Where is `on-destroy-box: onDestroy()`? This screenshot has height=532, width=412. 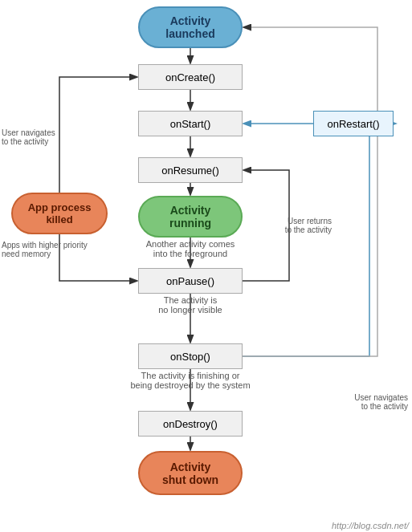 on-destroy-box: onDestroy() is located at coordinates (190, 424).